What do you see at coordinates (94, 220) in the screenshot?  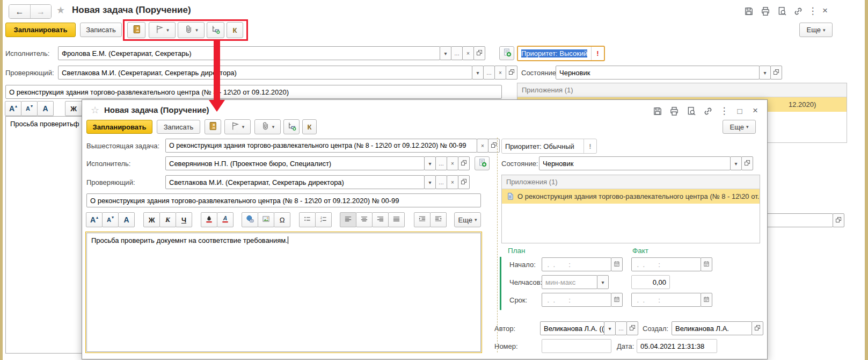 I see `font-increase-button: А▴` at bounding box center [94, 220].